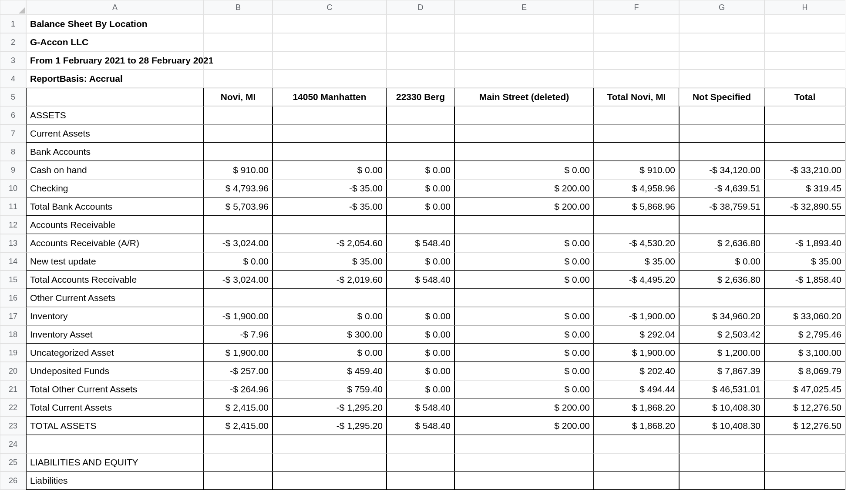 The width and height of the screenshot is (868, 495). What do you see at coordinates (115, 170) in the screenshot?
I see `account-label: Cash on hand` at bounding box center [115, 170].